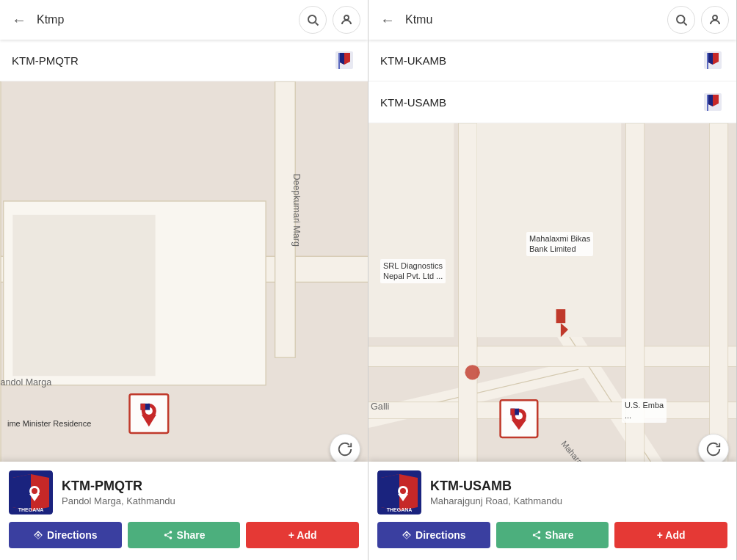  Describe the element at coordinates (553, 535) in the screenshot. I see `share-button-right: Share` at that location.